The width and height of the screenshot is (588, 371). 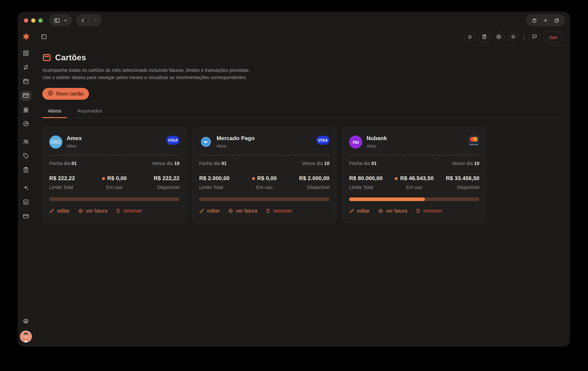 I want to click on minimize-button, so click(x=33, y=21).